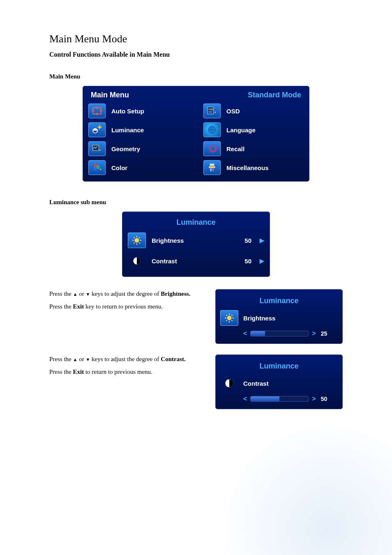 Image resolution: width=392 pixels, height=555 pixels. Describe the element at coordinates (279, 399) in the screenshot. I see `contrast-slider: < > 50` at that location.